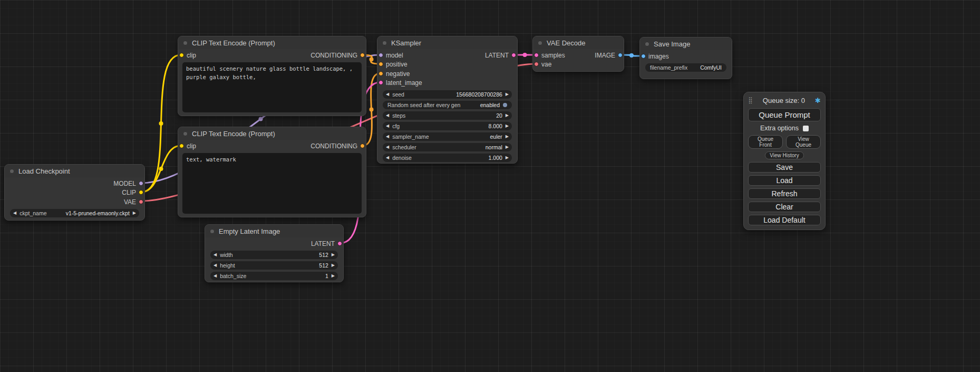  I want to click on slot-label: LATENT, so click(323, 244).